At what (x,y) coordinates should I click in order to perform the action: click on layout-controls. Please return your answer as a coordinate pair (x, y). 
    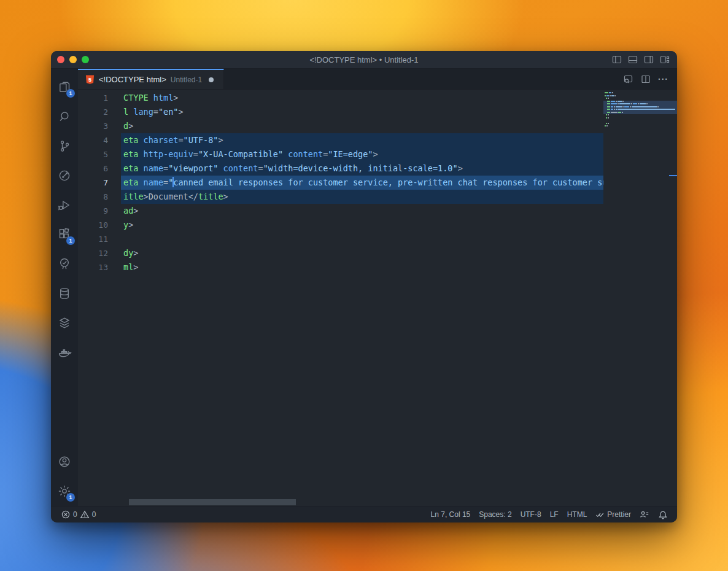
    Looking at the image, I should click on (645, 60).